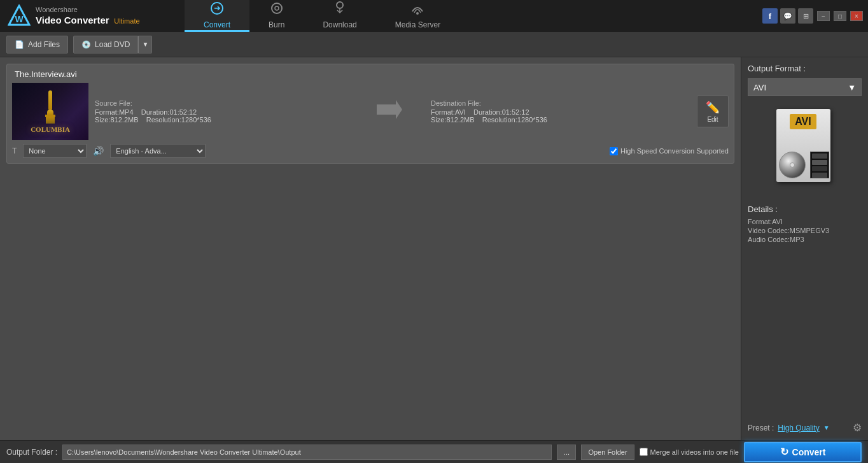  What do you see at coordinates (798, 428) in the screenshot?
I see `preset-value: High Quality` at bounding box center [798, 428].